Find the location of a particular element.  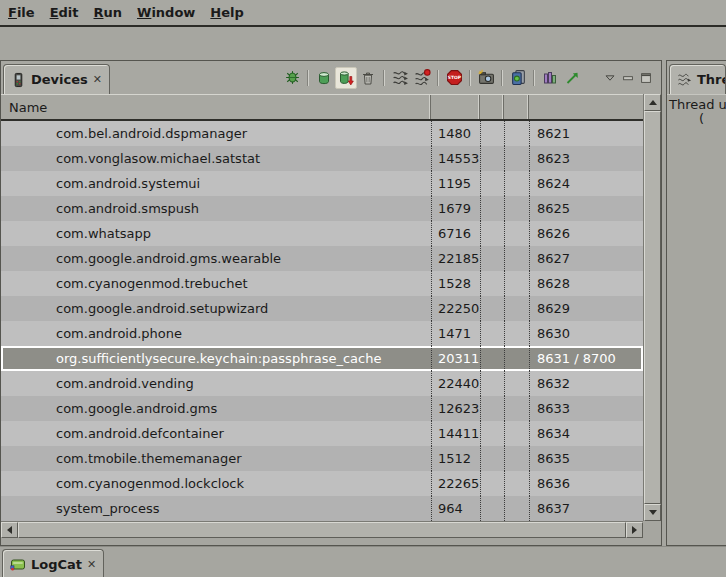

table-row: com.android.defcontainer 14411 8634 is located at coordinates (322, 434).